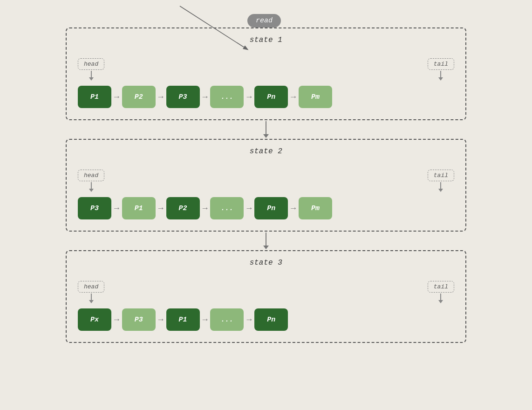  What do you see at coordinates (227, 97) in the screenshot?
I see `state1-node-dots: ...` at bounding box center [227, 97].